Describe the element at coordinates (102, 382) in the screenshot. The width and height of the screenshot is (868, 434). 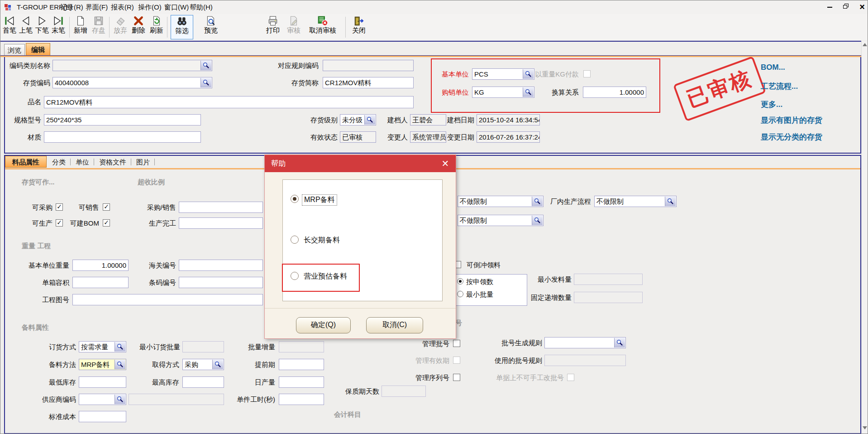
I see `min-stock-field` at that location.